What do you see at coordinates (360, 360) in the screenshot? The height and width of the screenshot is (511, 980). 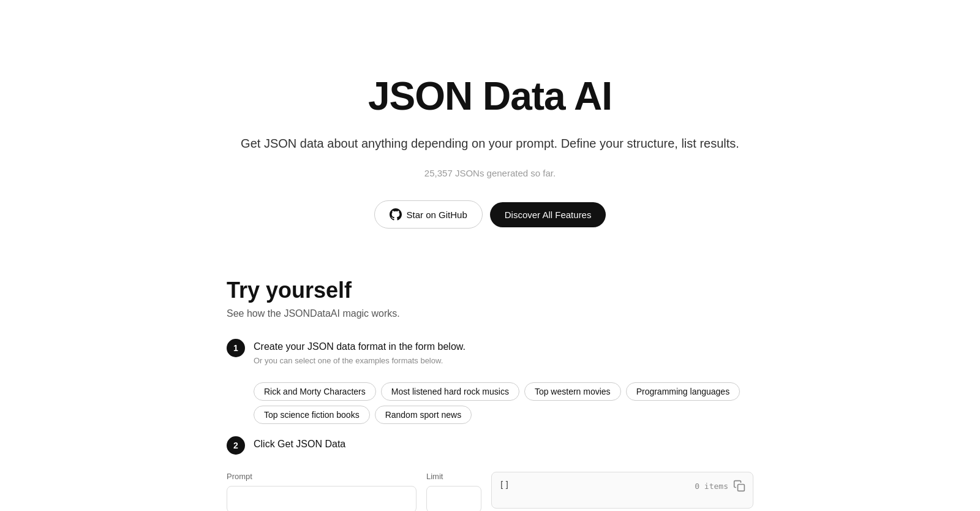 I see `step-1-hint: Or you can select one of the examples fo…` at bounding box center [360, 360].